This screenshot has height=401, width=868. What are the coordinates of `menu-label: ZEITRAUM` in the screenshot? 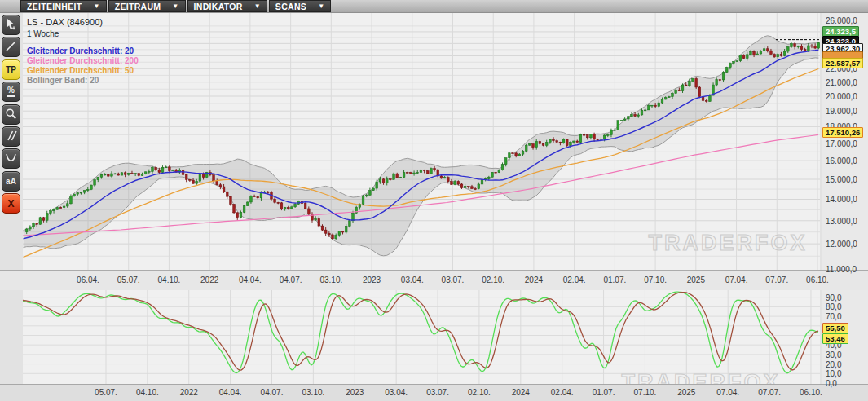 It's located at (139, 7).